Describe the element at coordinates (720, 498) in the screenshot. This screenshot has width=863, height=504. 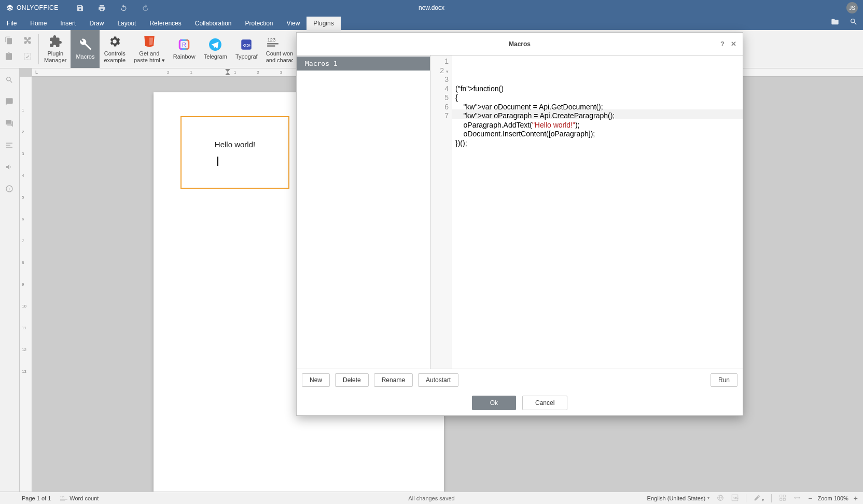
I see `globe-icon` at that location.